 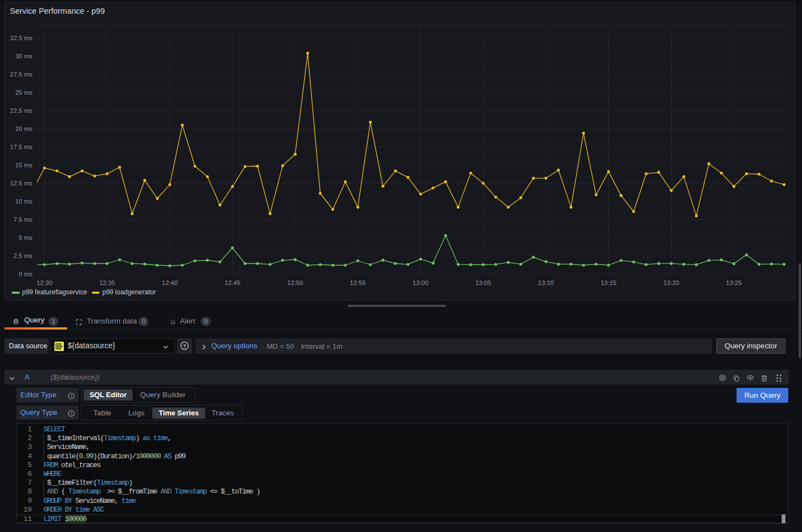 I want to click on svg-text: 0 ms, so click(x=25, y=274).